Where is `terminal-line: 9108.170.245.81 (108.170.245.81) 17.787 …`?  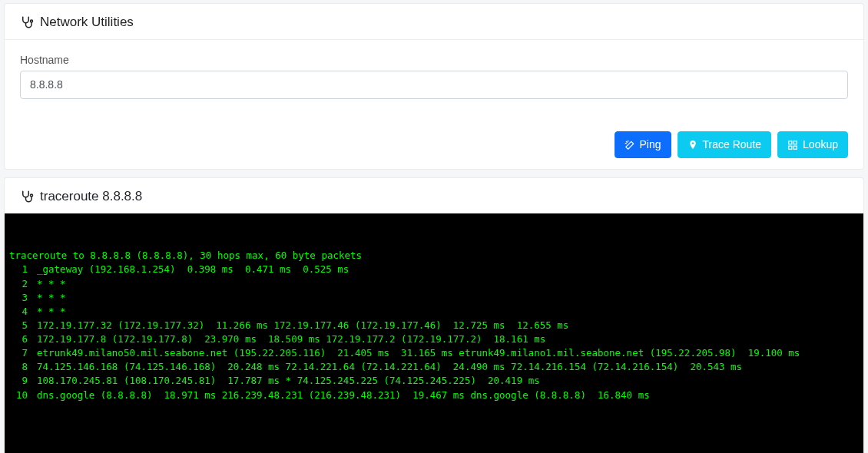
terminal-line: 9108.170.245.81 (108.170.245.81) 17.787 … is located at coordinates (434, 381).